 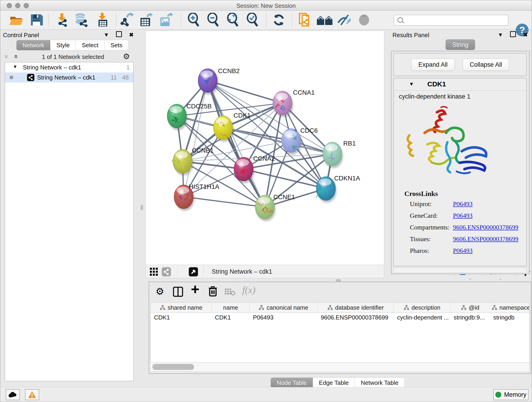 I want to click on network-view-icon, so click(x=166, y=272).